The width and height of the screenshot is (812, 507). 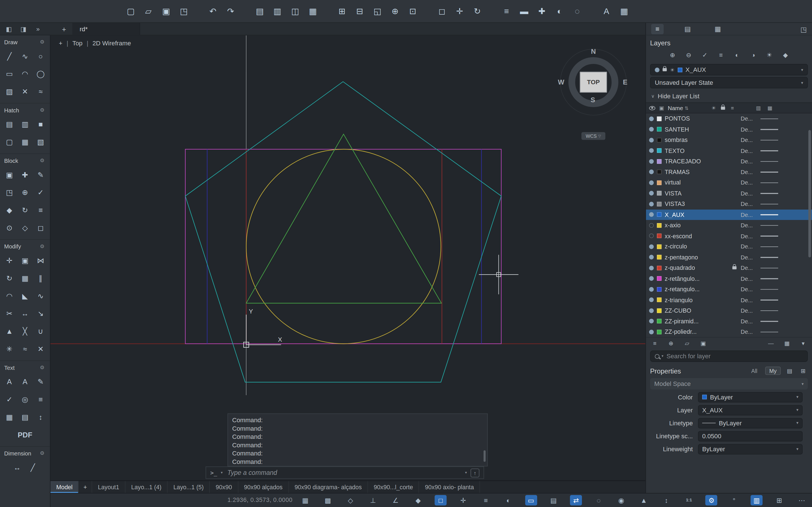 What do you see at coordinates (147, 487) in the screenshot?
I see `layout-tab: Layo...1 (4)` at bounding box center [147, 487].